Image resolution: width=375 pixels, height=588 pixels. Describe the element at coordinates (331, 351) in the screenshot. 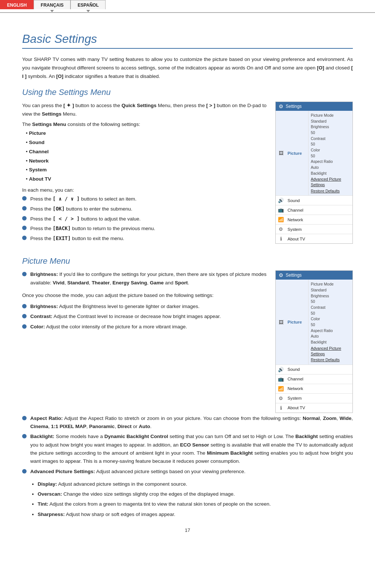

I see `detail2-adv-pic: Advanced Picture Settings` at that location.